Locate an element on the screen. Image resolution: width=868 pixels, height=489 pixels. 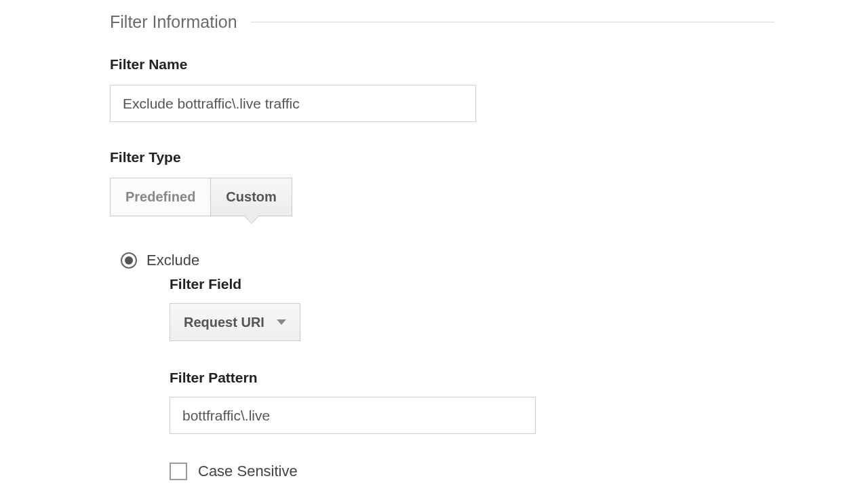
filter-name-input is located at coordinates (293, 103).